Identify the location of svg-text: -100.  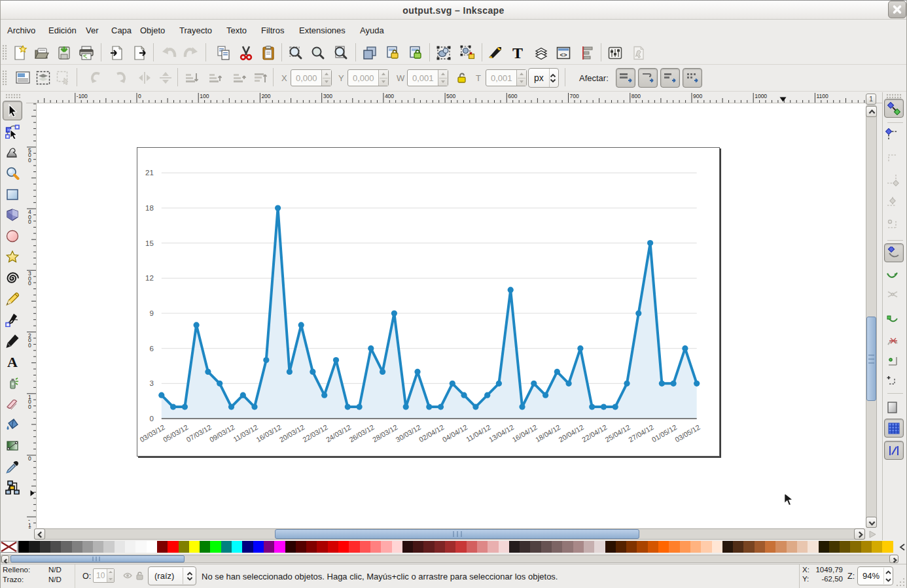
(82, 96).